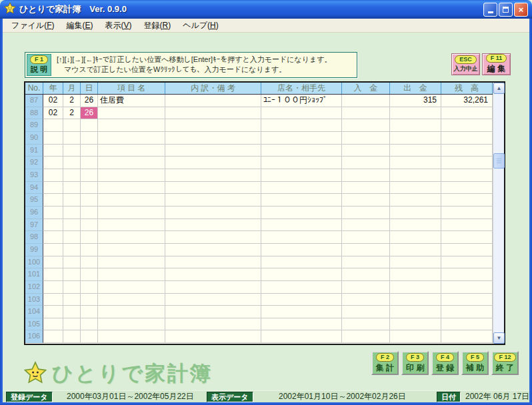 The height and width of the screenshot is (405, 532). Describe the element at coordinates (491, 9) in the screenshot. I see `minimize-button` at that location.